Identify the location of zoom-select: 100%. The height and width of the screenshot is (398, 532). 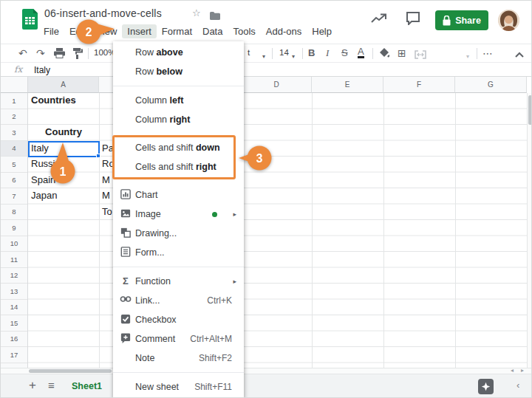
(105, 52).